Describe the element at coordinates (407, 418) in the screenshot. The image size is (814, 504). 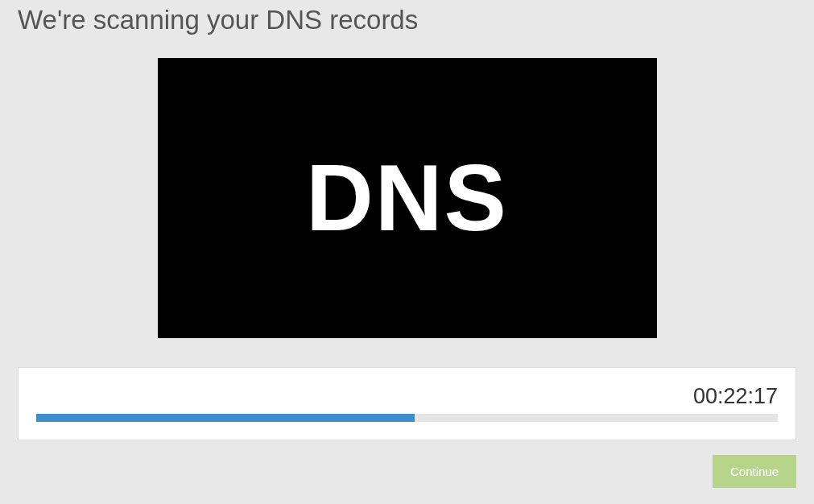
I see `progress-track` at that location.